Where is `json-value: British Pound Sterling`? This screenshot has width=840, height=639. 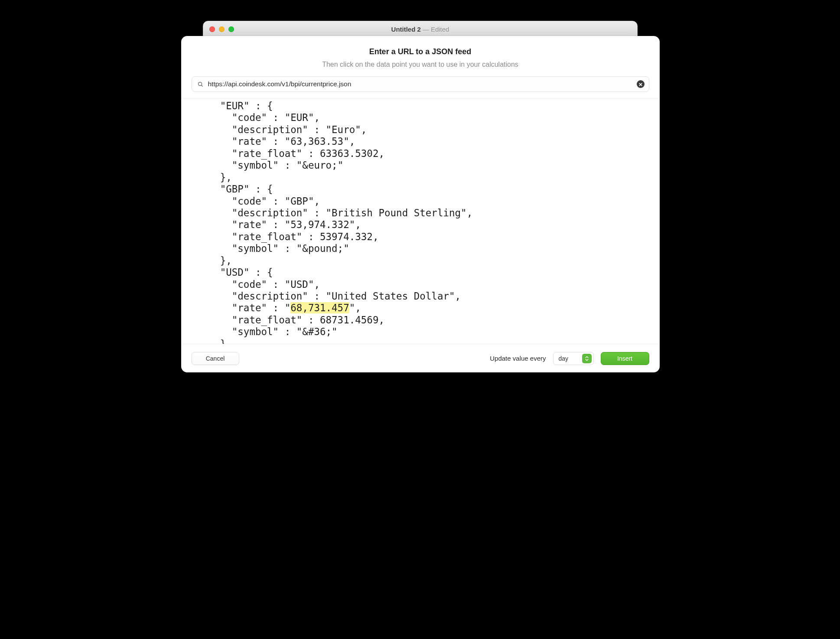 json-value: British Pound Sterling is located at coordinates (396, 213).